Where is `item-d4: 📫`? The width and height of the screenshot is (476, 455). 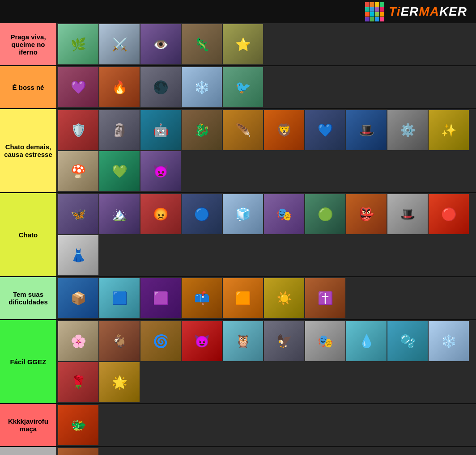 item-d4: 📫 is located at coordinates (202, 298).